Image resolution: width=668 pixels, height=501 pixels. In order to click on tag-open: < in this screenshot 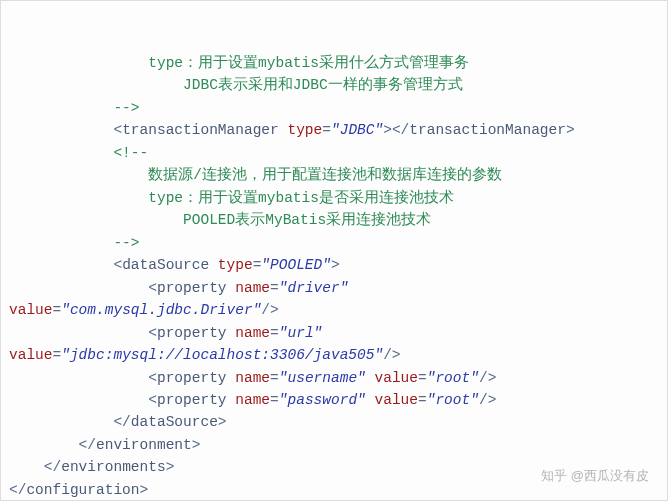, I will do `click(66, 130)`.